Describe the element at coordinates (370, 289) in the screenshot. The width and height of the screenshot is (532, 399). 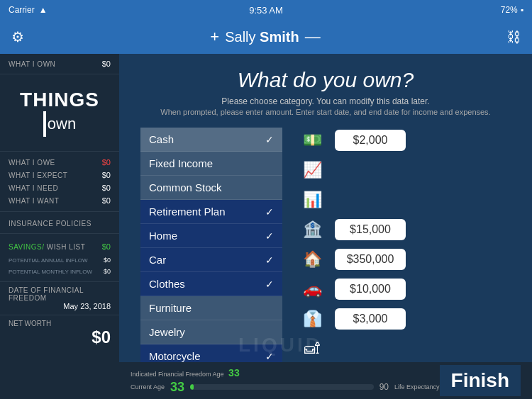
I see `value-amount: $10,000` at that location.